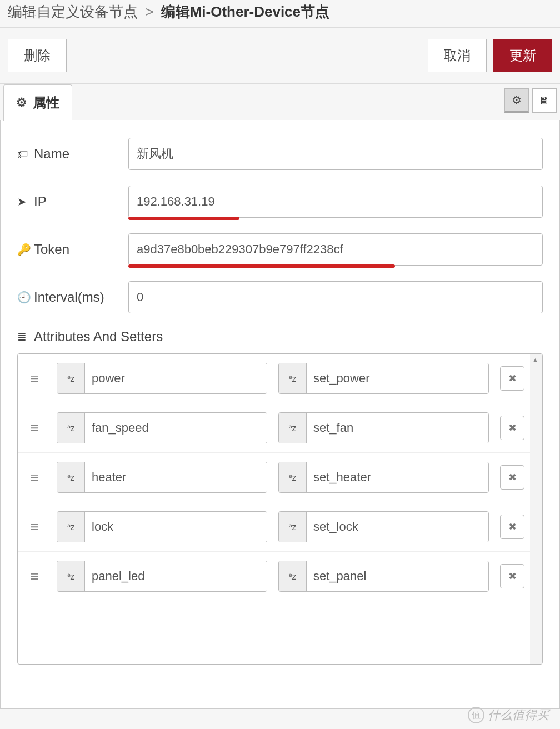 This screenshot has height=729, width=560. What do you see at coordinates (40, 202) in the screenshot?
I see `ip-label: IP` at bounding box center [40, 202].